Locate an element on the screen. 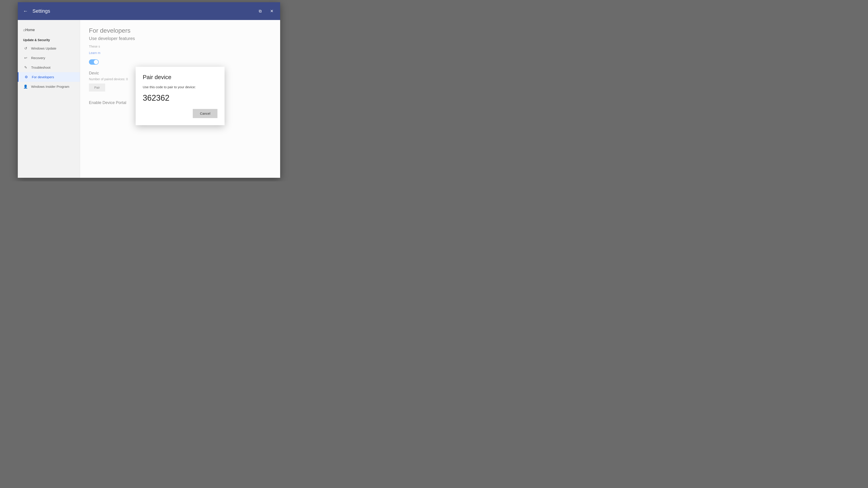 The width and height of the screenshot is (868, 488). window-title: Settings is located at coordinates (41, 11).